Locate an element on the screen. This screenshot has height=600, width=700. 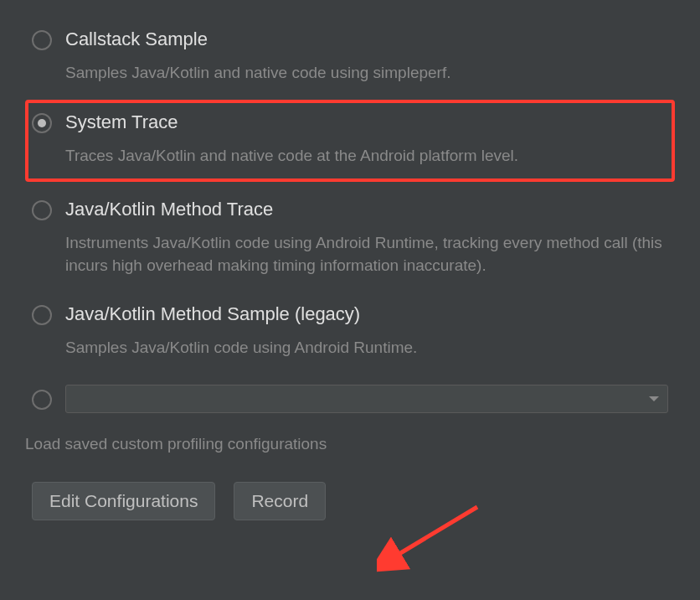
option-title: Callstack Sample is located at coordinates (367, 39).